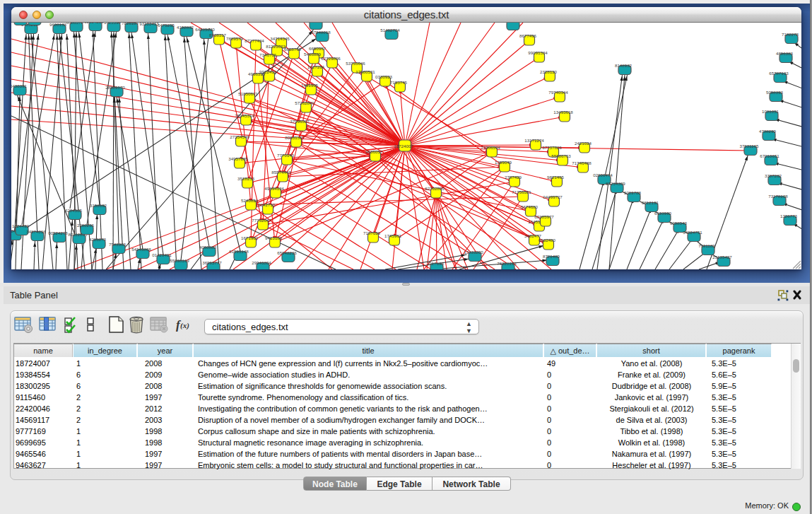 The width and height of the screenshot is (812, 514). Describe the element at coordinates (58, 25) in the screenshot. I see `svg-text: 9600133` at that location.